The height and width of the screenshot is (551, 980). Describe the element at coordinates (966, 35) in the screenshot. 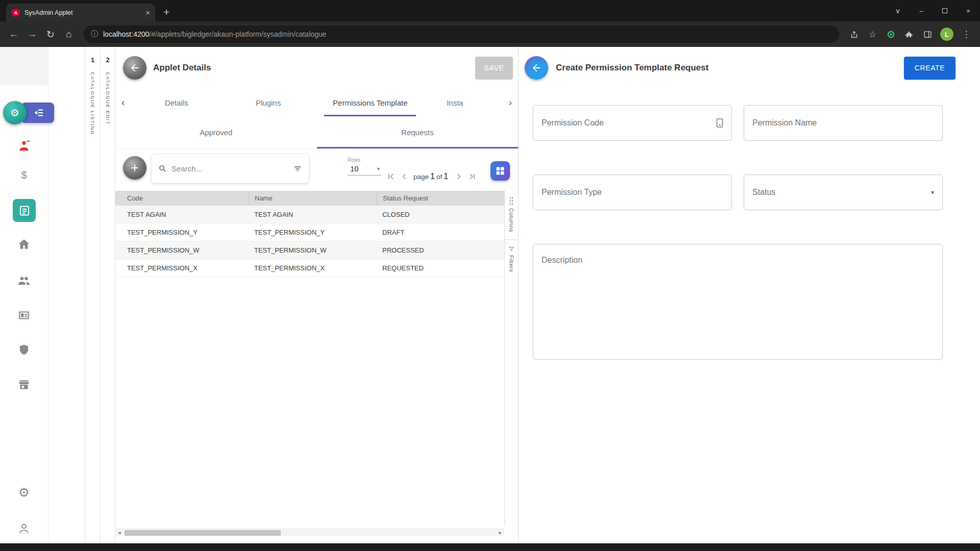

I see `browser-menu-icon: ⋮` at that location.